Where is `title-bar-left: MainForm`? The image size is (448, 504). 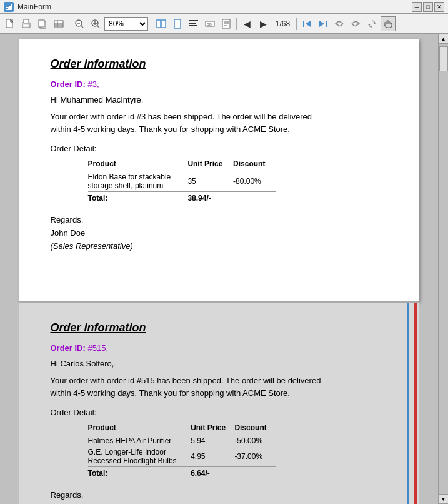 title-bar-left: MainForm is located at coordinates (27, 7).